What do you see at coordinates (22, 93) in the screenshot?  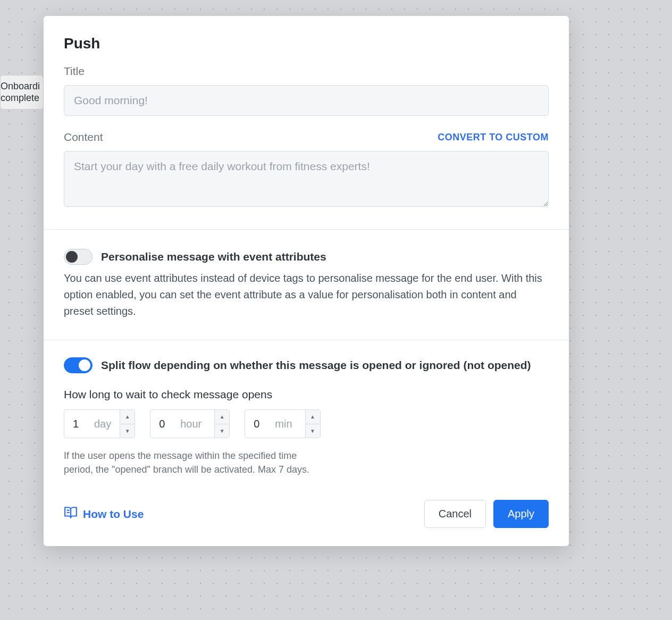 I see `canvas-node-onboarding: Onboardi complete` at bounding box center [22, 93].